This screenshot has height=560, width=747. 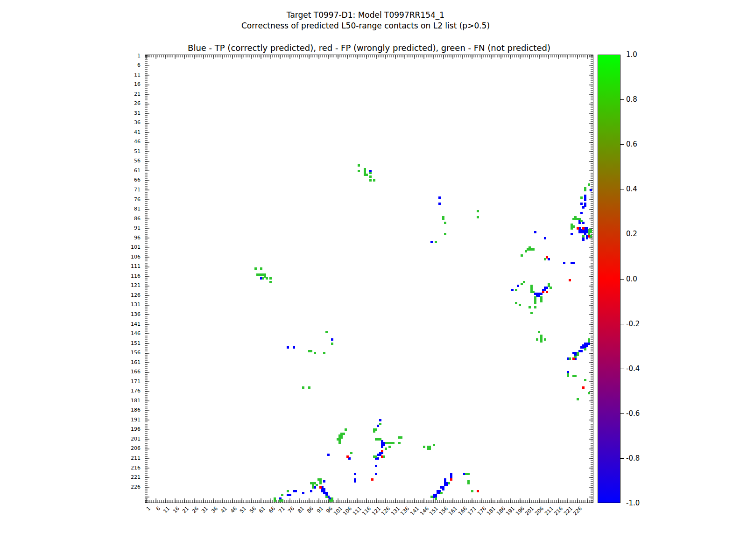 What do you see at coordinates (70, 477) in the screenshot?
I see `y-tick-label: 221` at bounding box center [70, 477].